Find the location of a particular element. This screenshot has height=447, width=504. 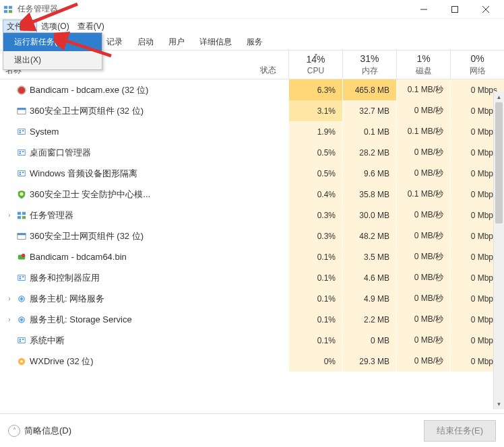

process-row: 桌面窗口管理器0.5%28.2 MB0 MB/秒0 Mbps is located at coordinates (252, 152).